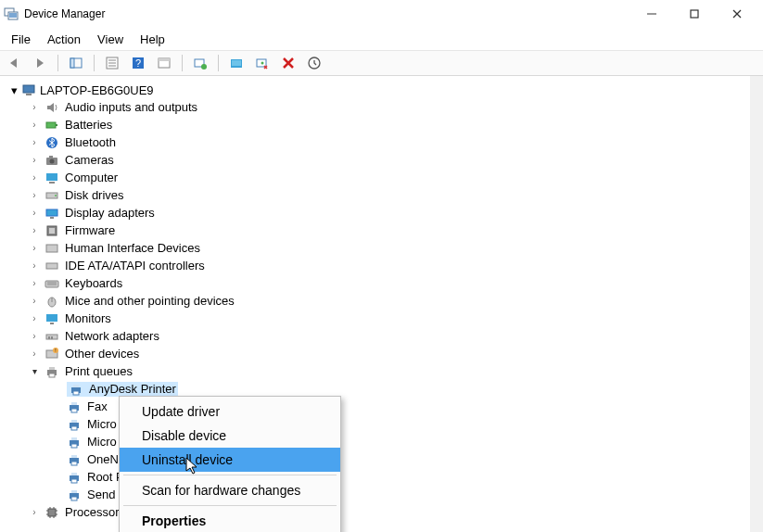  I want to click on hid-icon, so click(52, 248).